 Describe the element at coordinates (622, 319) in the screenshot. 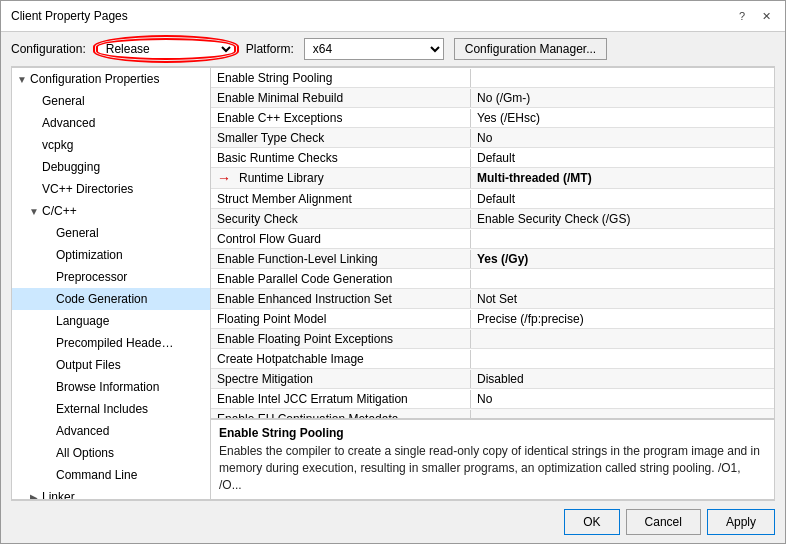

I see `prop-value: Precise (/fp:precise)` at that location.